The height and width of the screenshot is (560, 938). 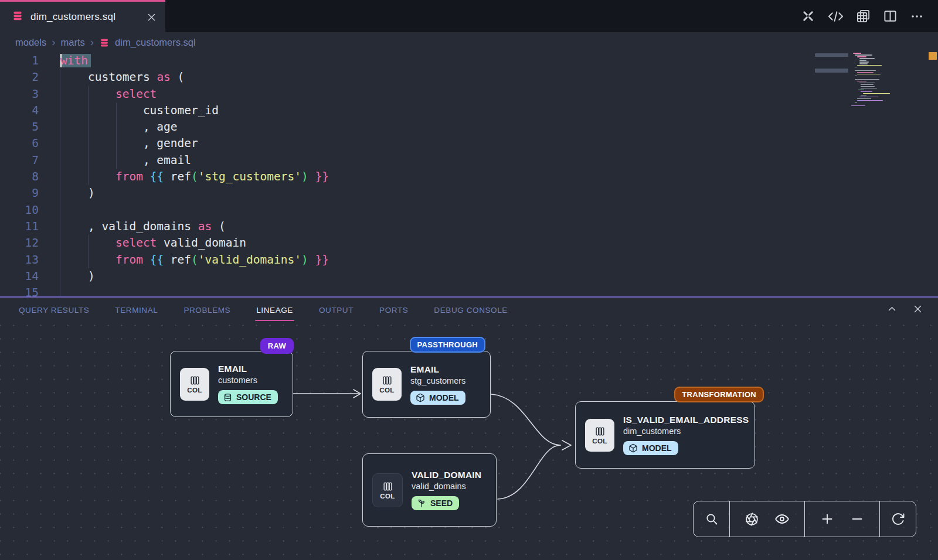 What do you see at coordinates (232, 384) in the screenshot?
I see `lineage-node-customers: RAW COL EMAIL customers SOURCE` at bounding box center [232, 384].